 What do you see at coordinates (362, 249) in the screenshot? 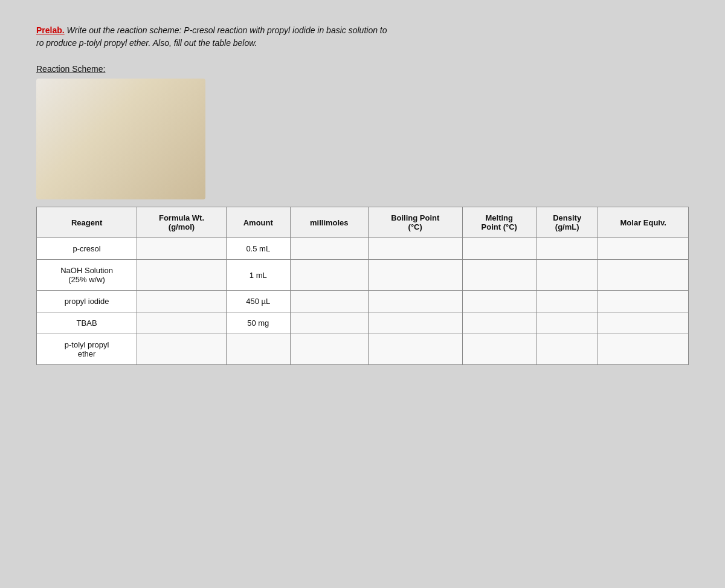
I see `table-row: p-cresol 0.5 mL` at bounding box center [362, 249].